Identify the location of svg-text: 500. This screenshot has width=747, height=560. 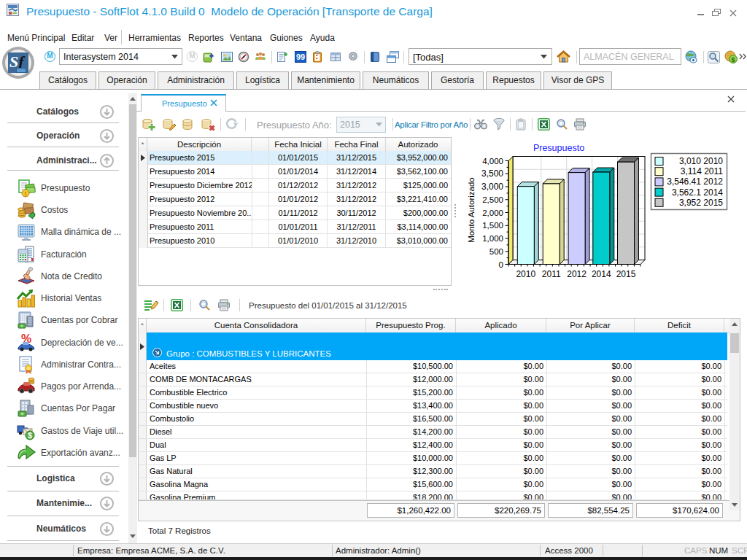
(496, 252).